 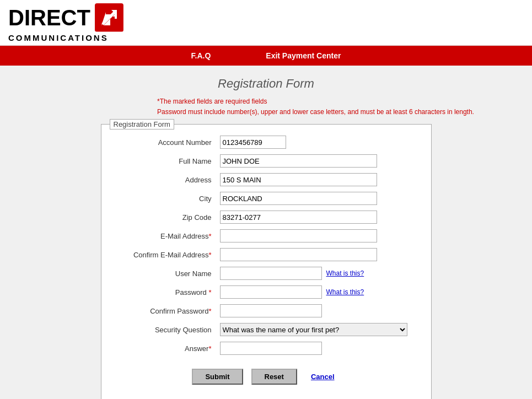 What do you see at coordinates (323, 377) in the screenshot?
I see `cancel-button: Cancel` at bounding box center [323, 377].